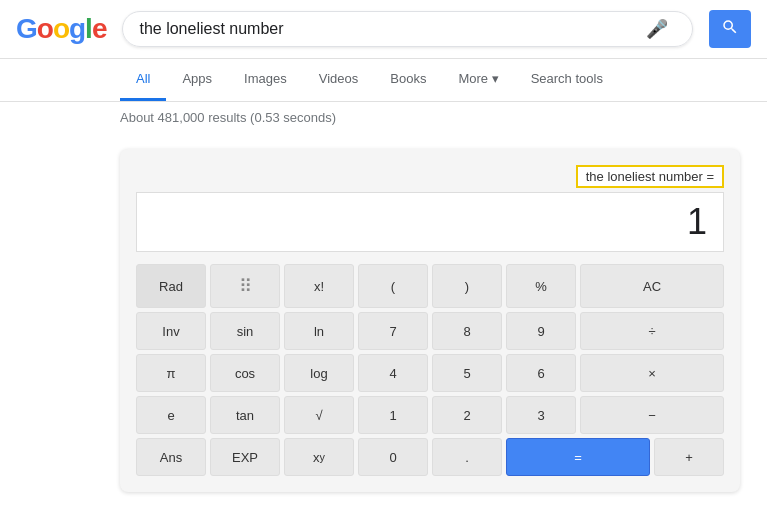 The width and height of the screenshot is (767, 527). Describe the element at coordinates (319, 286) in the screenshot. I see `calc-btn-factorial: x!` at that location.